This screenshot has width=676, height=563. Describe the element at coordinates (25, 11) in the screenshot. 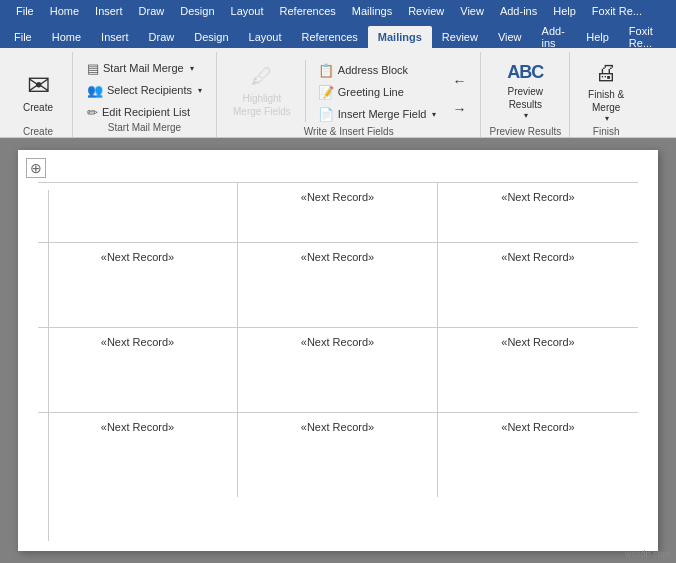

I see `menu-file: File` at that location.